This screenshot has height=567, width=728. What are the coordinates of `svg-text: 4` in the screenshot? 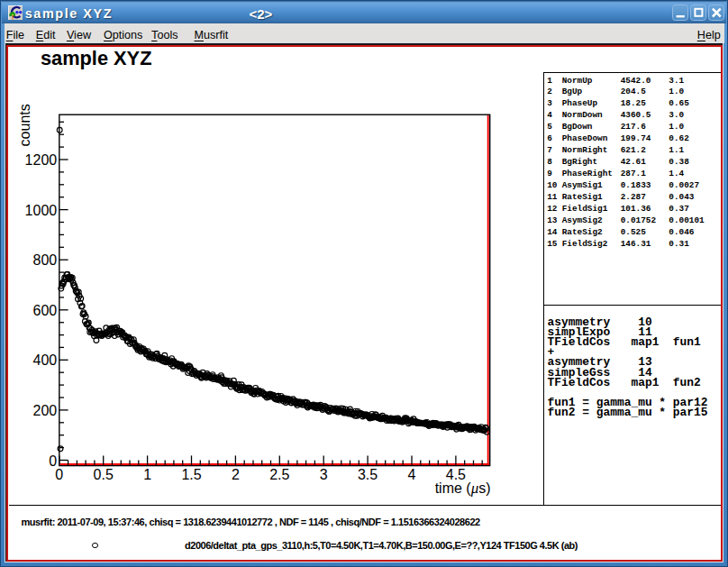 It's located at (413, 474).